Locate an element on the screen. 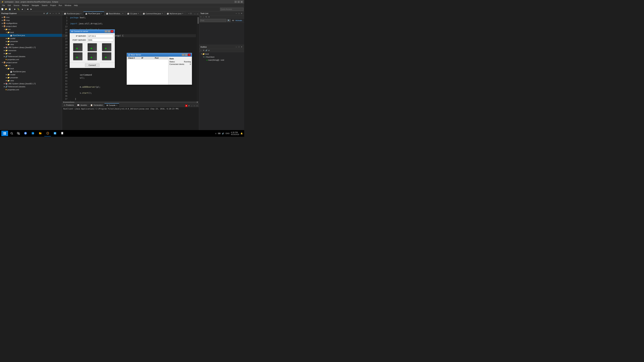 This screenshot has width=644, height=362. menu-project: Project is located at coordinates (53, 5).